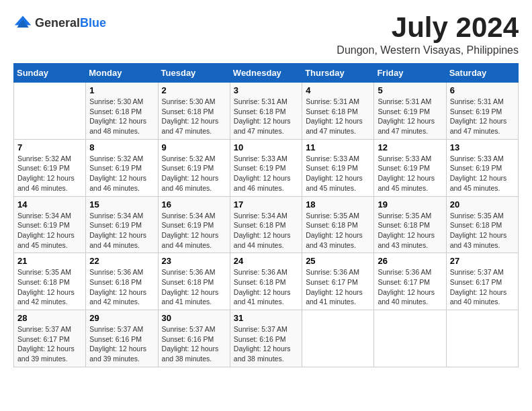  What do you see at coordinates (266, 261) in the screenshot?
I see `day-number: 24` at bounding box center [266, 261].